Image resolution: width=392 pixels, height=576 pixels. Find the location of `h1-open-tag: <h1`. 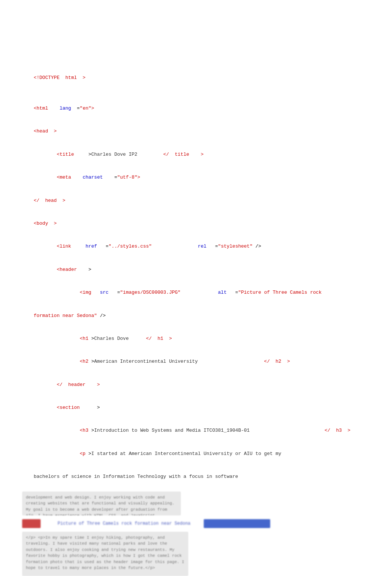

h1-open-tag: <h1 is located at coordinates (84, 339).